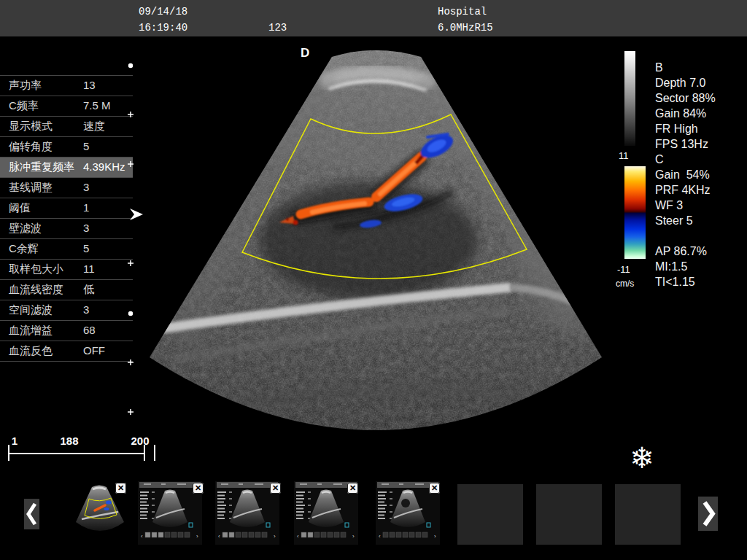  I want to click on chevron-right-icon, so click(708, 513).